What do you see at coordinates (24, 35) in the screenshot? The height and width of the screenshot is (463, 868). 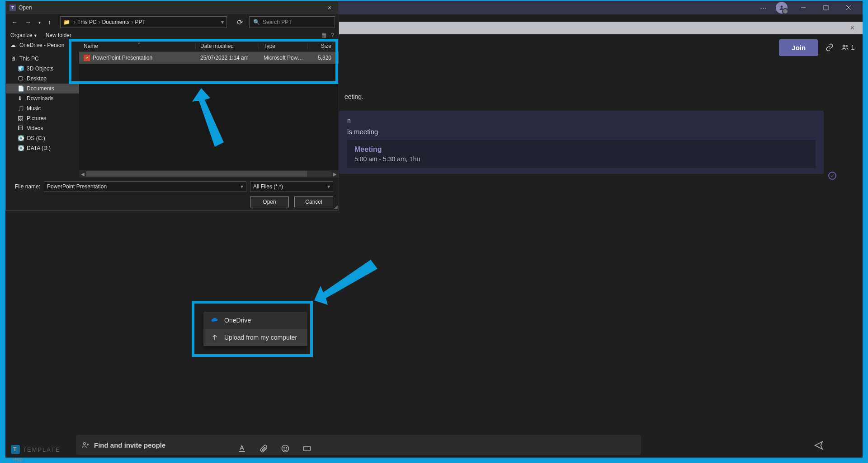 I see `organize-button: Organize▼` at bounding box center [24, 35].